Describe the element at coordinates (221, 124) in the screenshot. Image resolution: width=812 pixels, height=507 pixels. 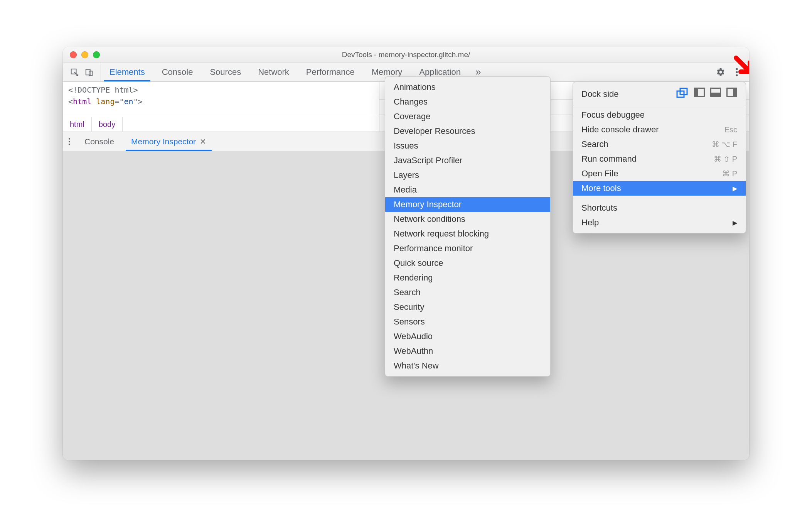
I see `dom-breadcrumb: htmlbody` at that location.